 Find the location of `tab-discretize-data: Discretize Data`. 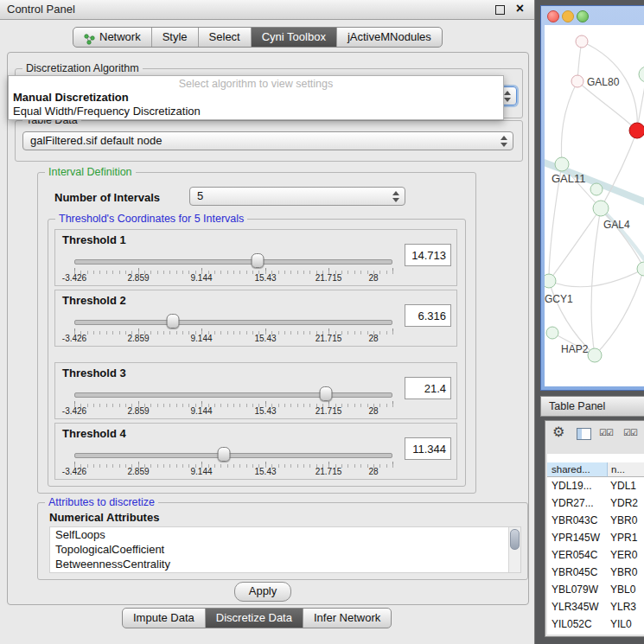

tab-discretize-data: Discretize Data is located at coordinates (254, 618).